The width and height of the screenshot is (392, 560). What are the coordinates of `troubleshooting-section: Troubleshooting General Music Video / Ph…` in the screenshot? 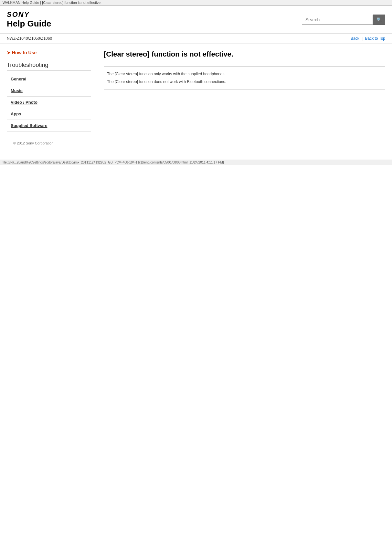 It's located at (49, 97).